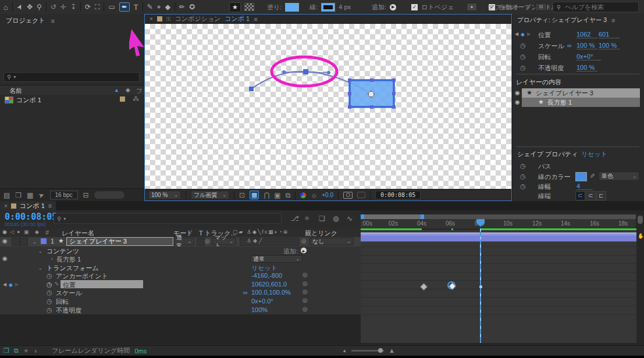 The height and width of the screenshot is (358, 644). Describe the element at coordinates (498, 224) in the screenshot. I see `time-ruler: :00s 02s 04s 06s 08s 10s 12s 14s 16s 18s` at that location.